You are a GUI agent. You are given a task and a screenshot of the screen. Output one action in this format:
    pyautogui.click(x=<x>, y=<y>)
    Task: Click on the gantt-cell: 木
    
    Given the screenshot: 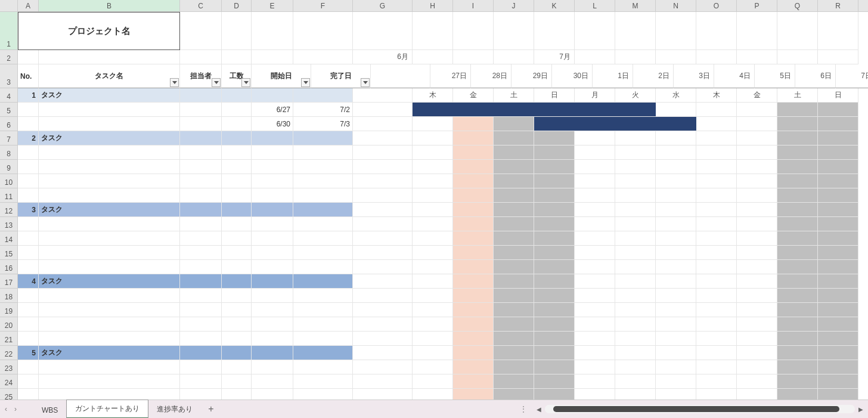 What is the action you would take?
    pyautogui.click(x=717, y=95)
    